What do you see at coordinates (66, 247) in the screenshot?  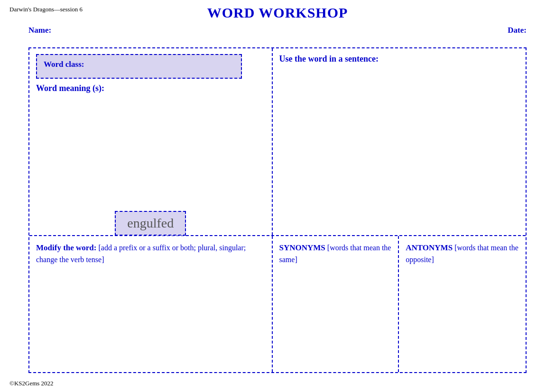 I see `modify-label-bold: Modify the word:` at bounding box center [66, 247].